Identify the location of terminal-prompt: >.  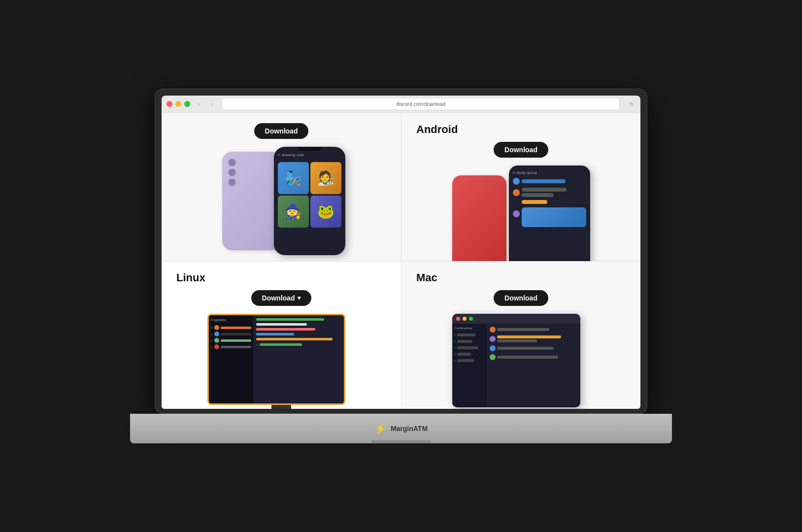
(257, 345).